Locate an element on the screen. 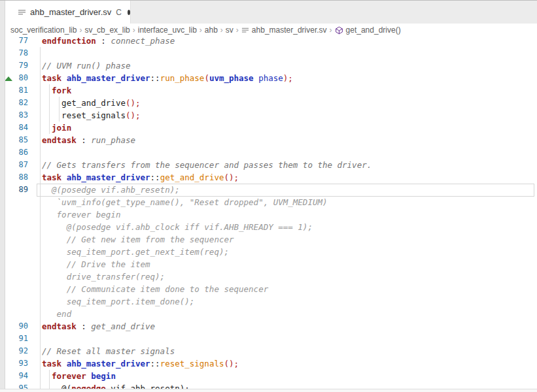 This screenshot has height=392, width=537. line-number: 77 is located at coordinates (21, 42).